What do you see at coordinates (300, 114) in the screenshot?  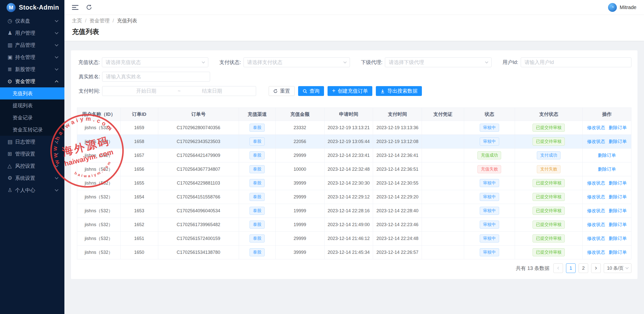 I see `column-header: 充值金额` at bounding box center [300, 114].